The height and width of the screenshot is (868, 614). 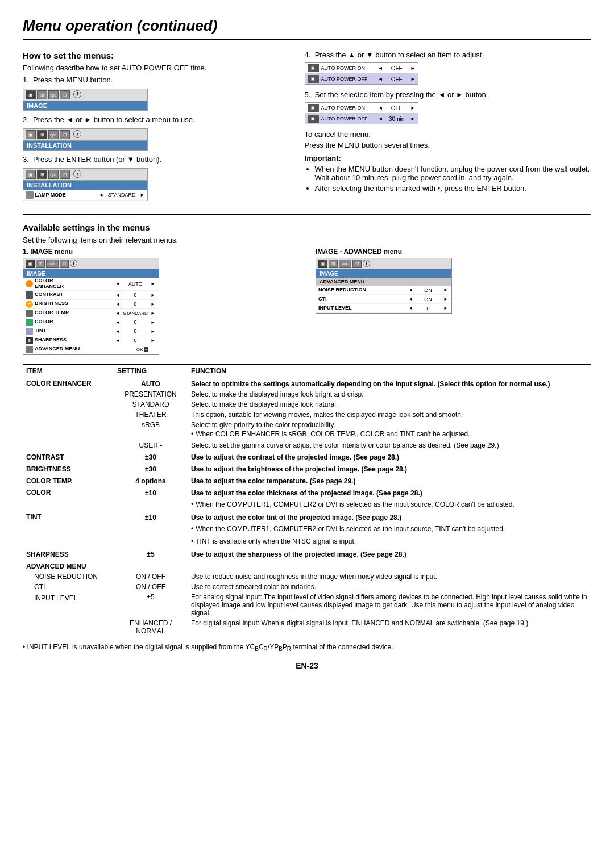 What do you see at coordinates (454, 301) in the screenshot?
I see `advanced-menu-col: IMAGE - ADVANCED menu ▣ ⊞ opt. ⊡ i IMAGE…` at bounding box center [454, 301].